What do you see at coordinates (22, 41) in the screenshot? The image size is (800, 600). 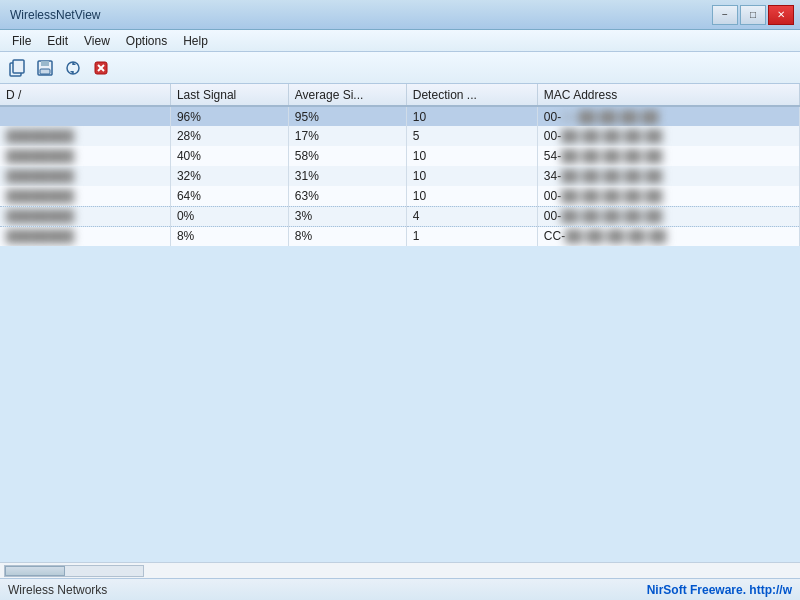 I see `menu-file: File` at bounding box center [22, 41].